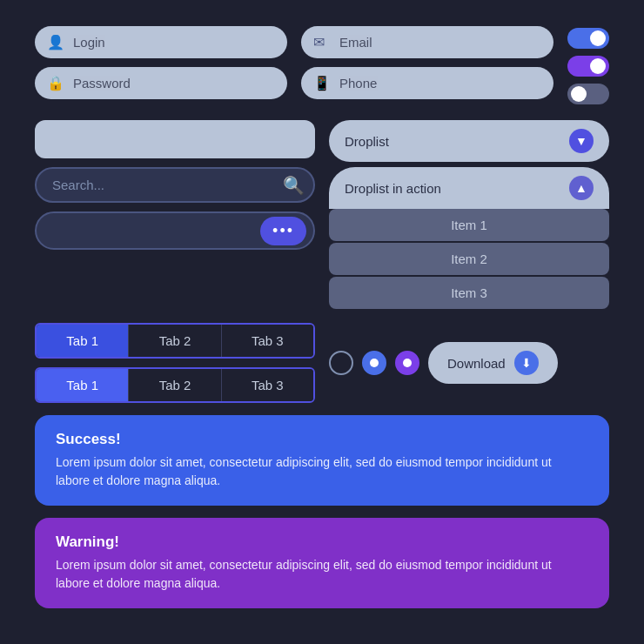 Image resolution: width=644 pixels, height=644 pixels. What do you see at coordinates (469, 225) in the screenshot?
I see `droplist-item-1: Item 1` at bounding box center [469, 225].